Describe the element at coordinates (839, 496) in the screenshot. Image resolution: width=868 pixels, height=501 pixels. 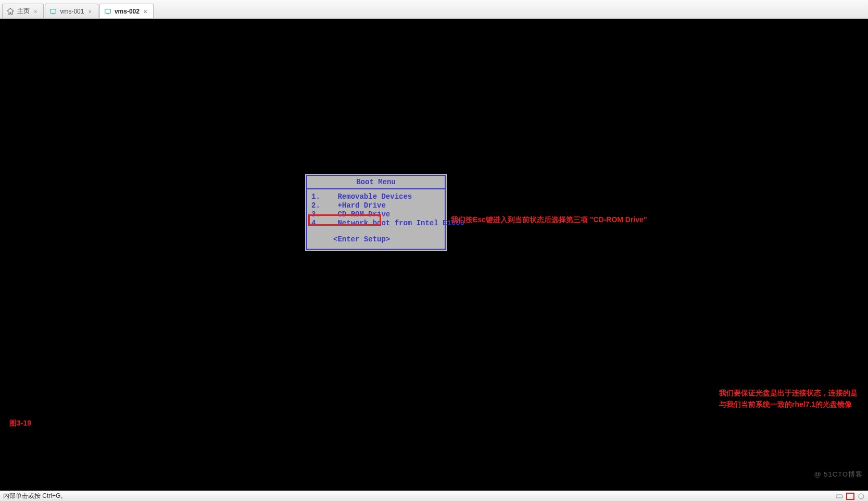
I see `disk-icon` at that location.